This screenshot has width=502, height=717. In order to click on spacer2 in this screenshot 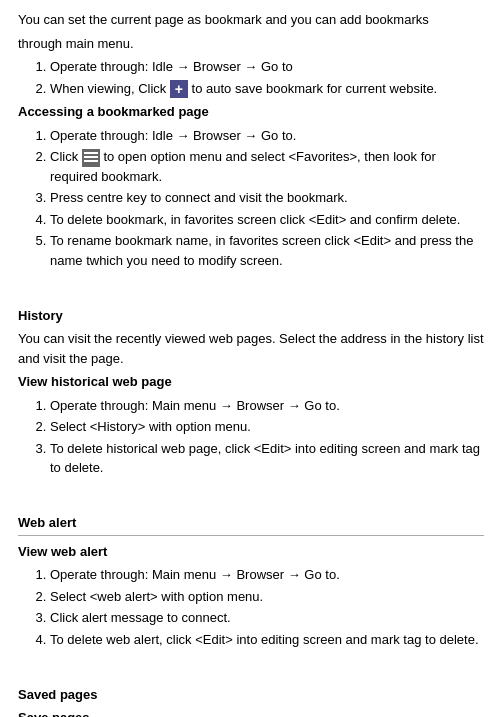, I will do `click(251, 500)`.